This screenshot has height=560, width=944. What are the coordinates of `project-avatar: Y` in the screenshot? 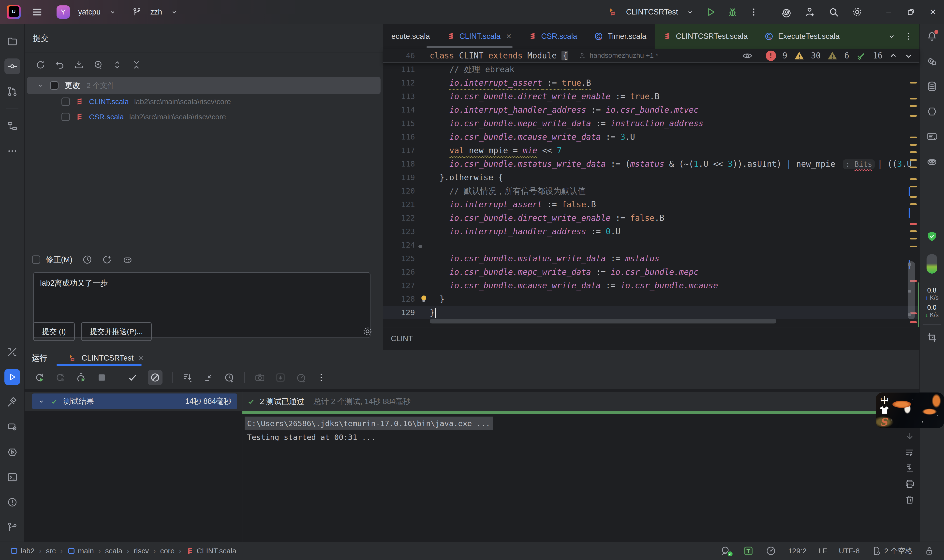 It's located at (63, 12).